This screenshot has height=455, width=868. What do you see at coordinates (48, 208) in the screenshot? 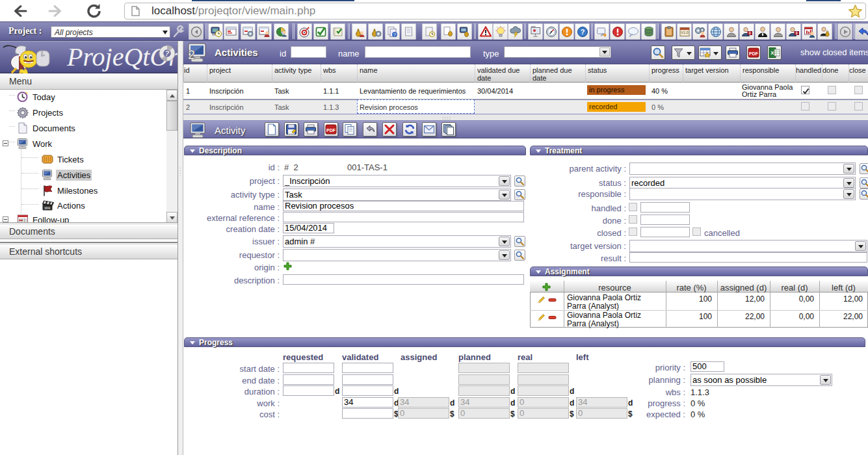
I see `svg-text: M44` at bounding box center [48, 208].